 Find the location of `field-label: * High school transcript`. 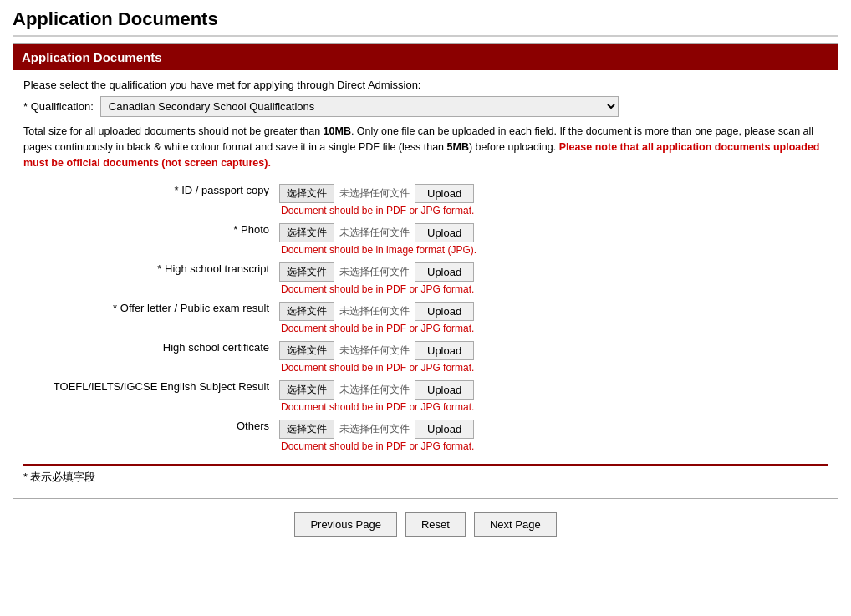

field-label: * High school transcript is located at coordinates (149, 279).